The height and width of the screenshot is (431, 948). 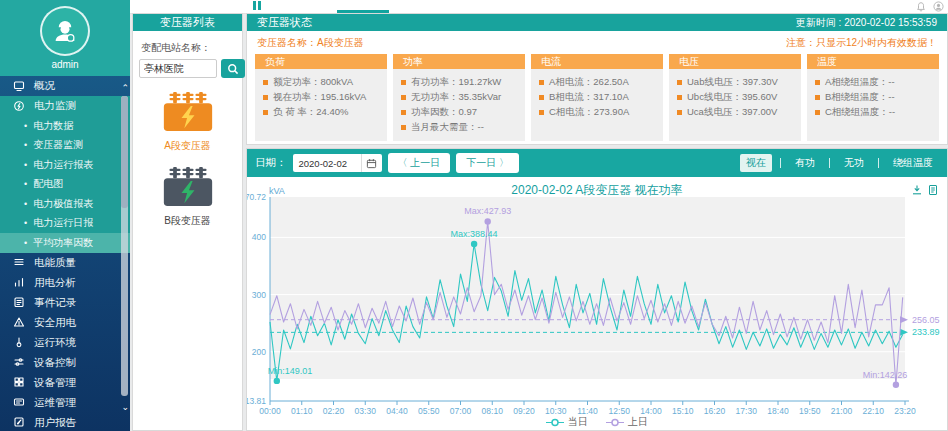 I want to click on data-view-icon, so click(x=933, y=190).